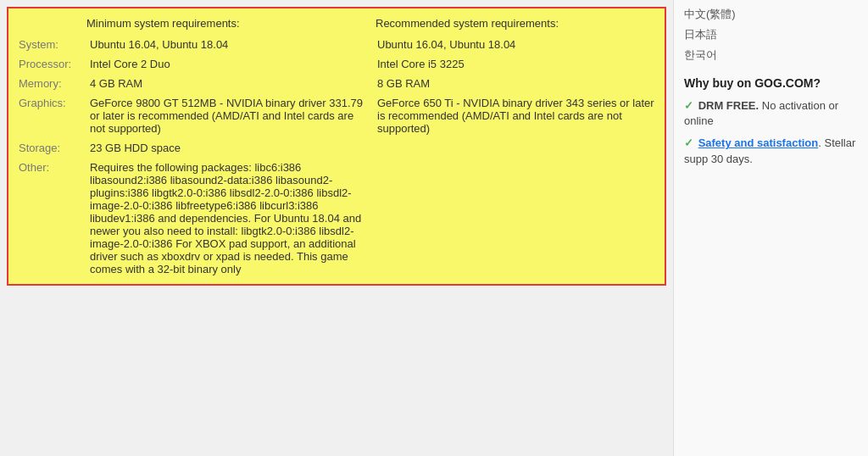  Describe the element at coordinates (771, 122) in the screenshot. I see `why-buy-section: Why buy on GOG.COM? ✓ DRM FREE. No activ…` at that location.